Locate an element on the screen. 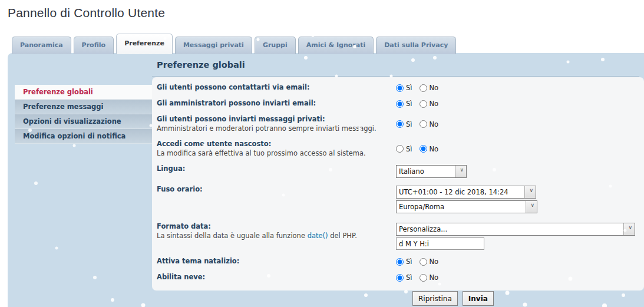  form-footer: Ripristina Invia is located at coordinates (455, 298).